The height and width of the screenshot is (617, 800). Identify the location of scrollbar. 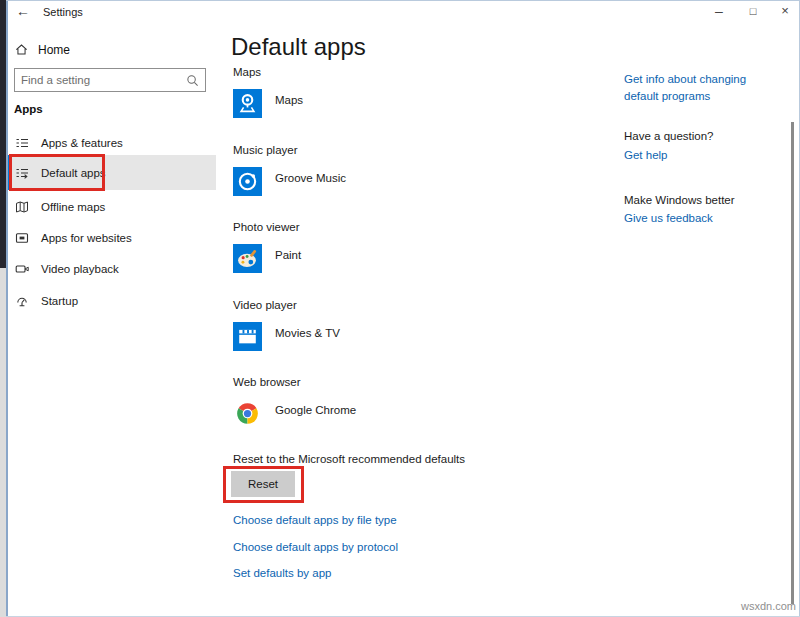
(792, 363).